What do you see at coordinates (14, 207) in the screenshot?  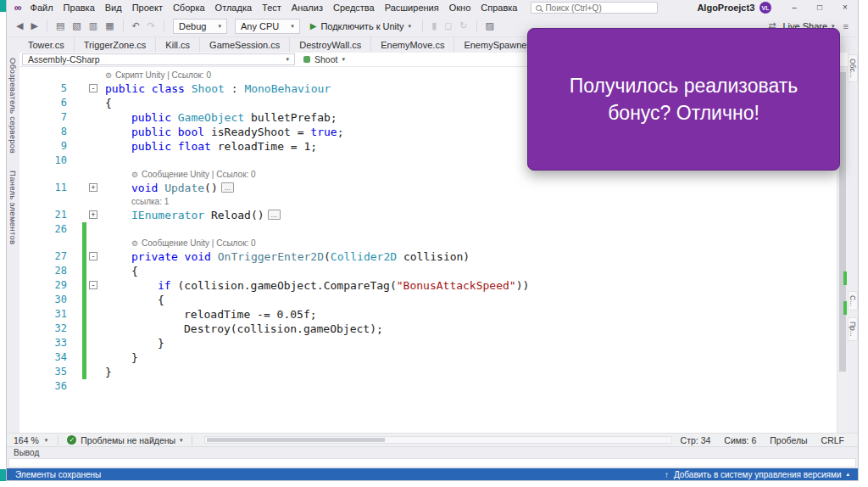 I see `left-tool-tab: Панель элементов` at bounding box center [14, 207].